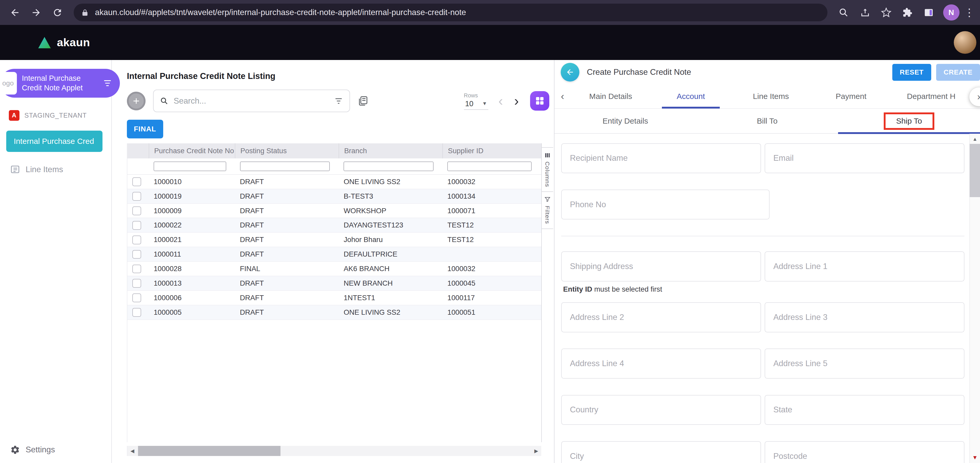  Describe the element at coordinates (767, 97) in the screenshot. I see `detail-tab-bar: ‹ Main DetailsAccountLine ItemsPaymentDe…` at that location.